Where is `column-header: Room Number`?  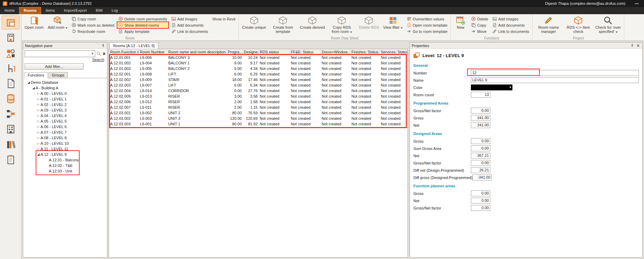 column-header: Room Number is located at coordinates (153, 52).